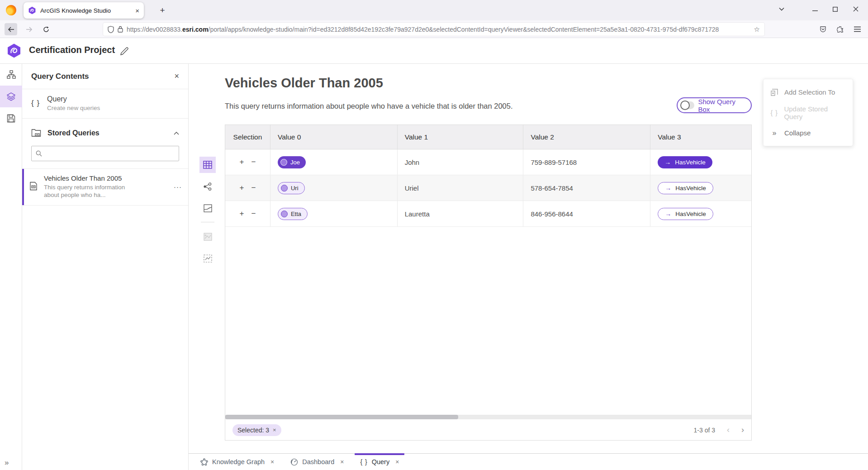 This screenshot has height=470, width=868. I want to click on menu-item-update-stored-query: { } Update Stored Query, so click(808, 112).